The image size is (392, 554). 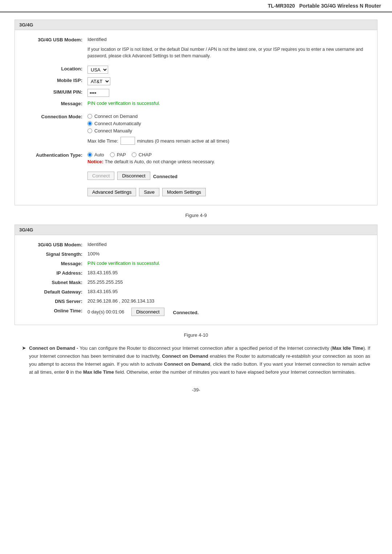 I want to click on para-text5: in the, so click(x=76, y=372).